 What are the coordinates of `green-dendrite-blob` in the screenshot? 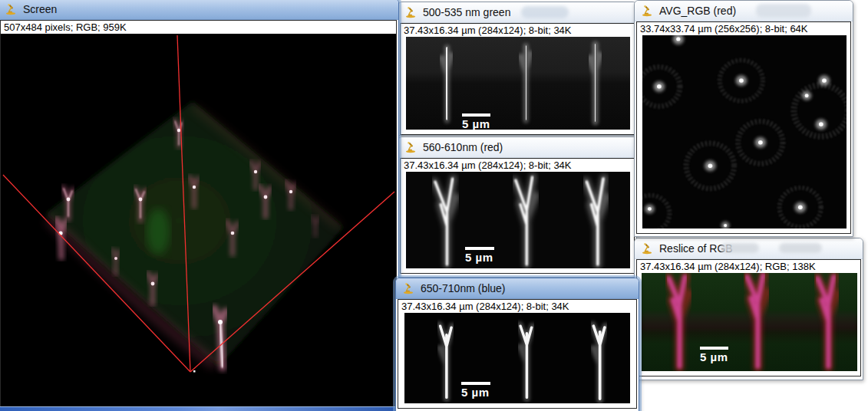 It's located at (158, 232).